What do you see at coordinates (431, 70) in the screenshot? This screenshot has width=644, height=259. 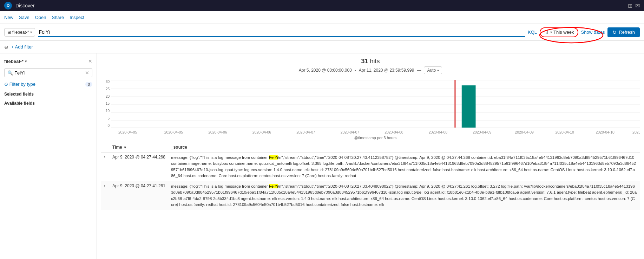 I see `auto-label: Auto` at bounding box center [431, 70].